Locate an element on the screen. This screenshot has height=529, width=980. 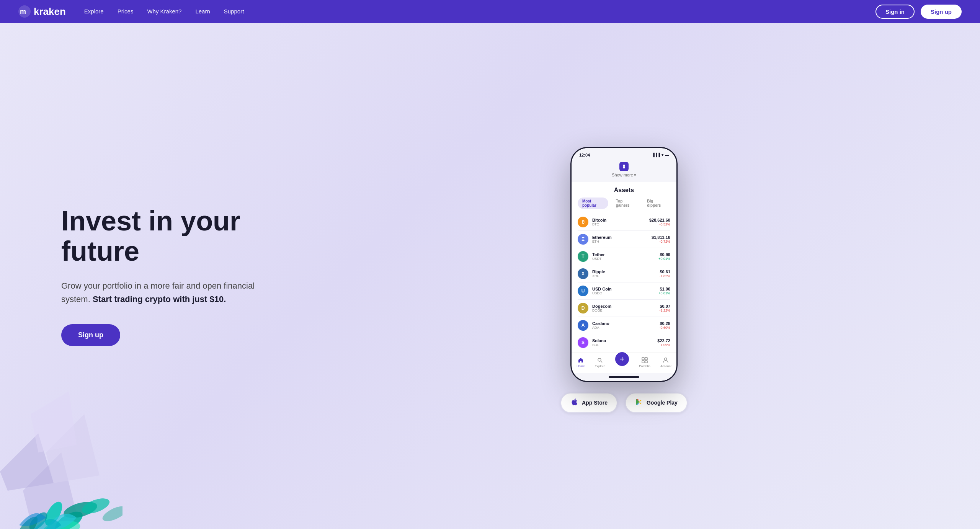
crypto-name: Ethereum is located at coordinates (622, 237).